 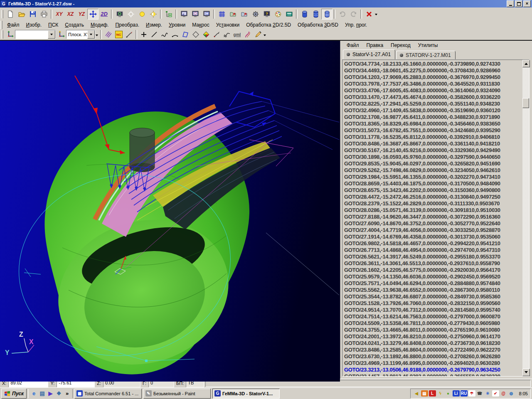 What do you see at coordinates (375, 45) in the screenshot?
I see `nc-menu-item: Правка` at bounding box center [375, 45].